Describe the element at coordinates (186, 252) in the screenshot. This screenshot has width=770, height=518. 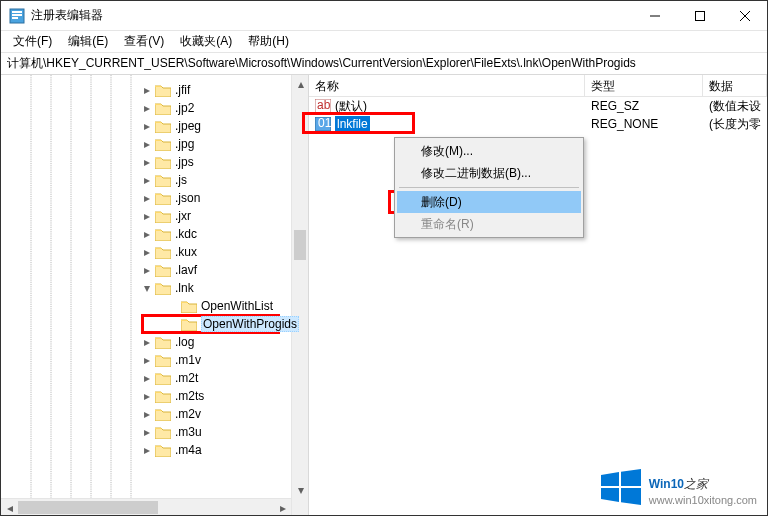
I see `tree-node-label: .kux` at that location.